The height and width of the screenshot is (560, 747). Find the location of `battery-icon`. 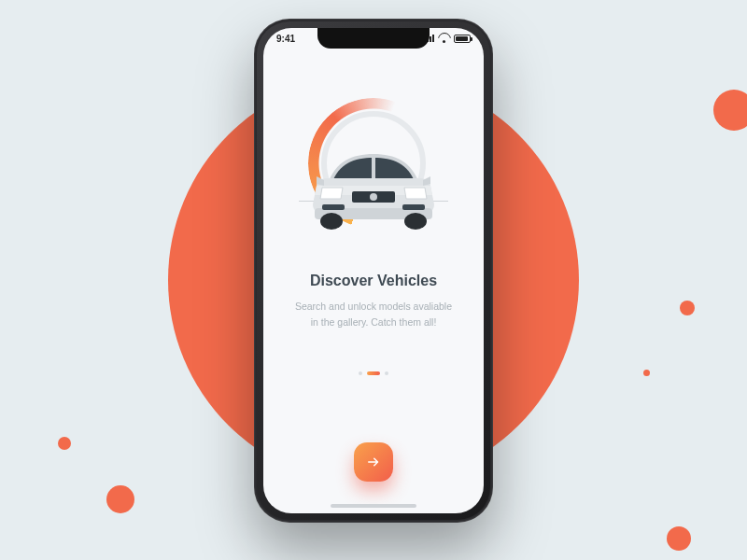

battery-icon is located at coordinates (462, 39).